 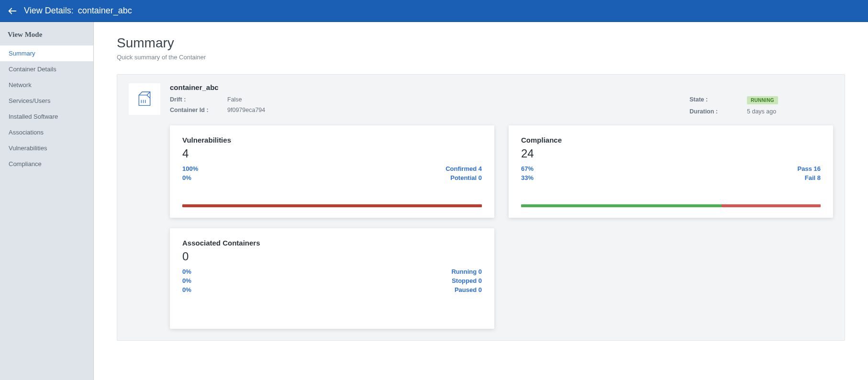 I want to click on back-arrow-icon, so click(x=12, y=11).